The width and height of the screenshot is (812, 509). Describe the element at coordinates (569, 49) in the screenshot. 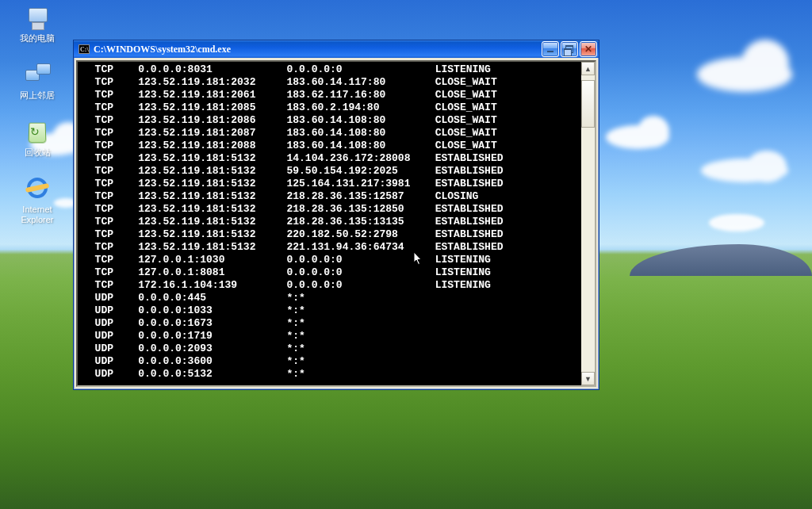

I see `restore-button` at that location.